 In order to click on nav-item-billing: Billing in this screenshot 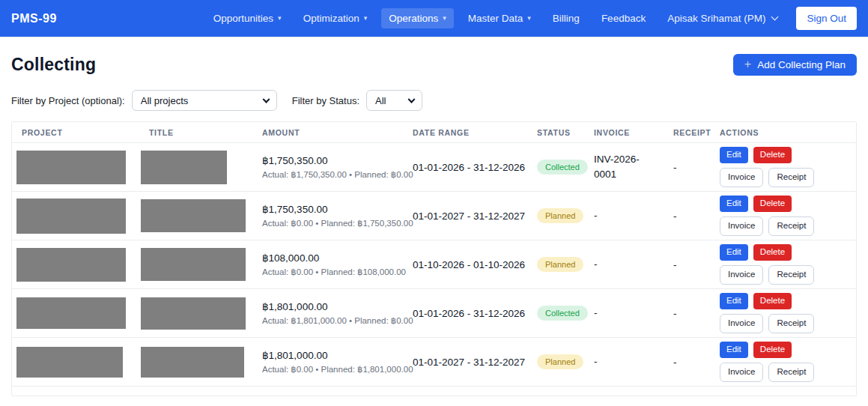, I will do `click(566, 18)`.